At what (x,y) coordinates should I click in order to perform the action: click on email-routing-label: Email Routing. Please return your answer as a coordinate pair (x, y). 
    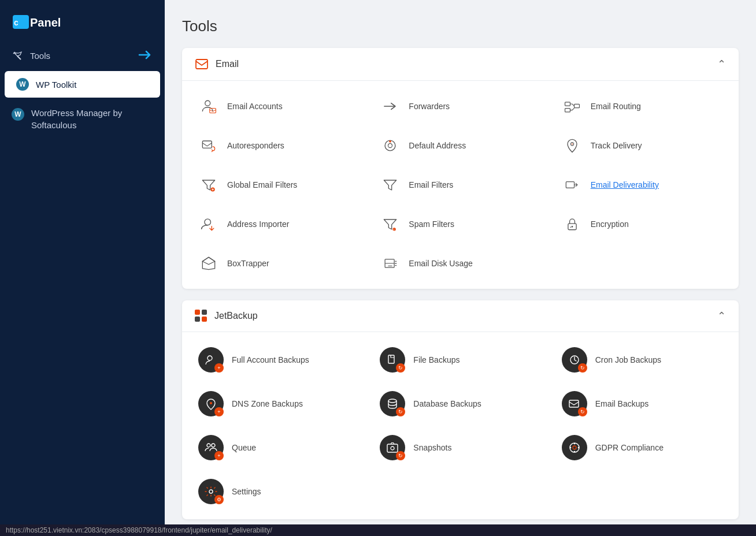
    Looking at the image, I should click on (616, 106).